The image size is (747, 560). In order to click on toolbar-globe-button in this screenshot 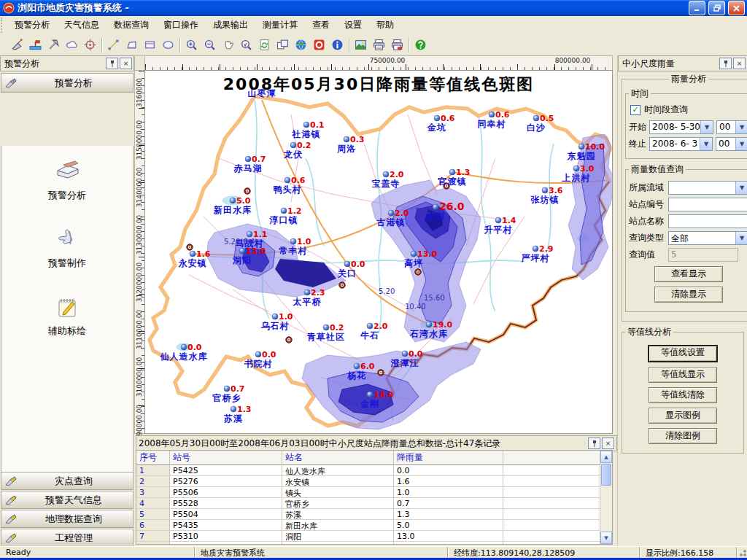, I will do `click(301, 45)`.